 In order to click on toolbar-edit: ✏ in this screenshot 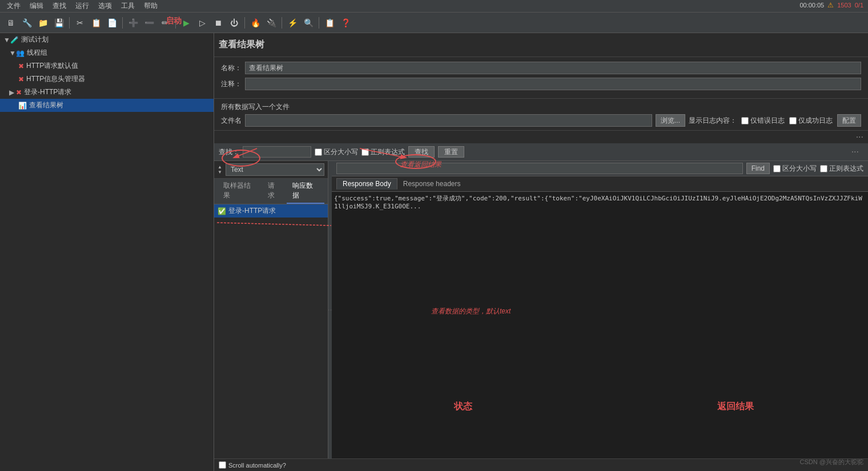, I will do `click(165, 23)`.